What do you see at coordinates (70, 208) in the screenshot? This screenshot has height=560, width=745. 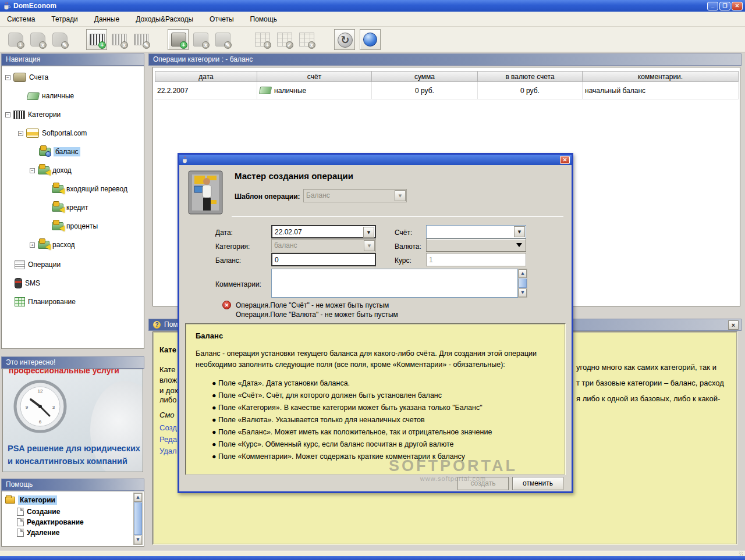 I see `tree-item-credit: кредит` at bounding box center [70, 208].